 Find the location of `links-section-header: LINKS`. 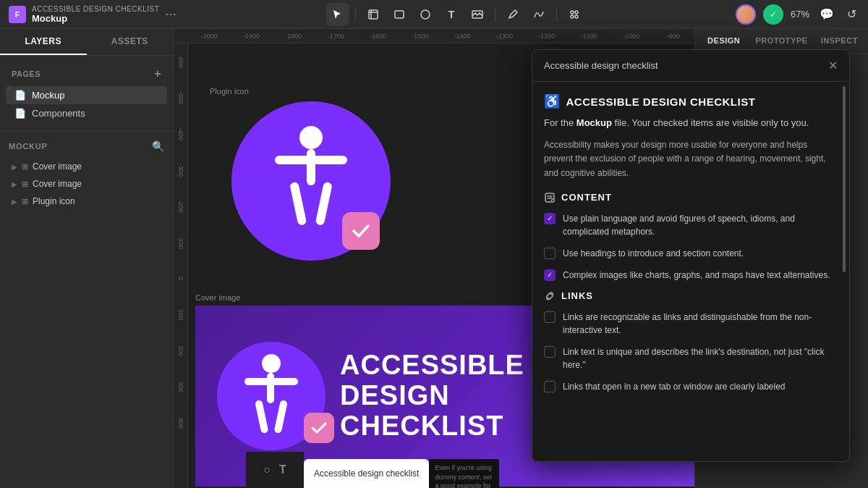

links-section-header: LINKS is located at coordinates (691, 296).